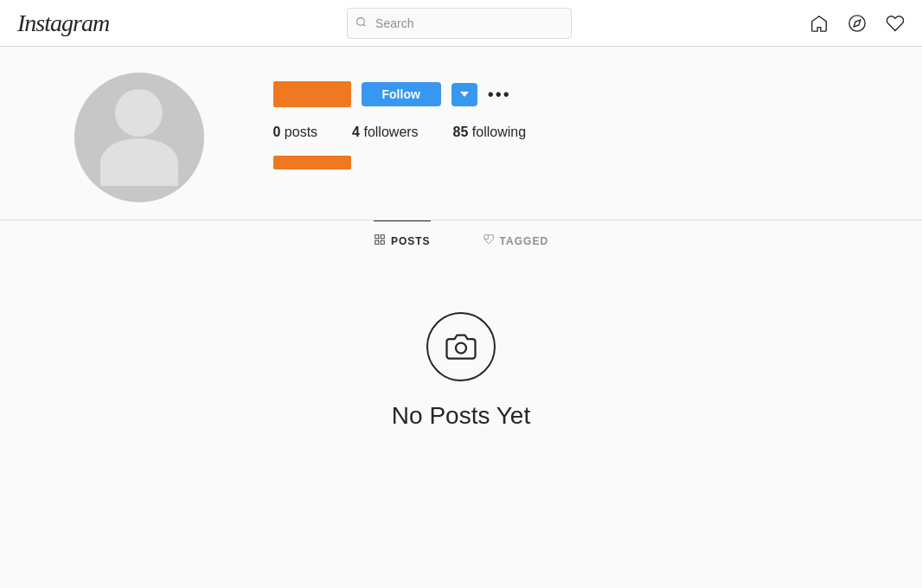 This screenshot has height=588, width=922. What do you see at coordinates (459, 23) in the screenshot?
I see `search-input` at bounding box center [459, 23].